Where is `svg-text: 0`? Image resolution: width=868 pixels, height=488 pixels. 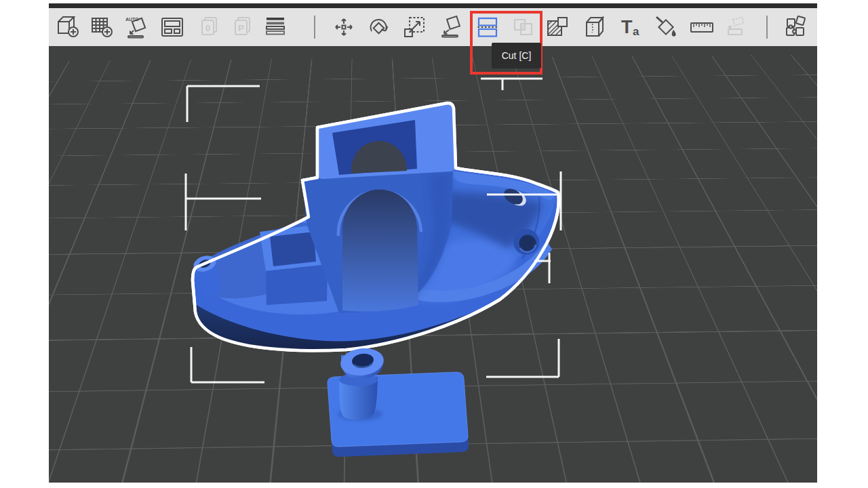 svg-text: 0 is located at coordinates (208, 28).